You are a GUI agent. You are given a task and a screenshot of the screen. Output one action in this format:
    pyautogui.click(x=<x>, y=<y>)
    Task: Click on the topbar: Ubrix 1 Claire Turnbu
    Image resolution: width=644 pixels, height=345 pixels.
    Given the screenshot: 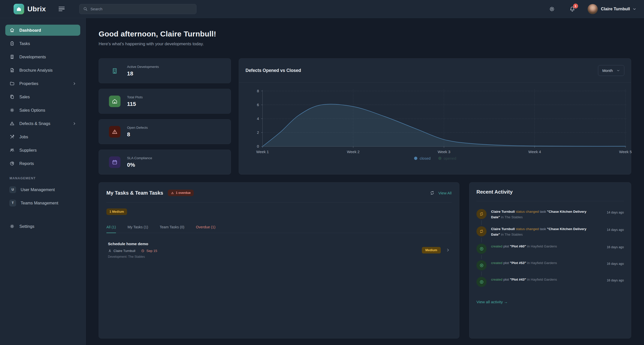 What is the action you would take?
    pyautogui.click(x=322, y=9)
    